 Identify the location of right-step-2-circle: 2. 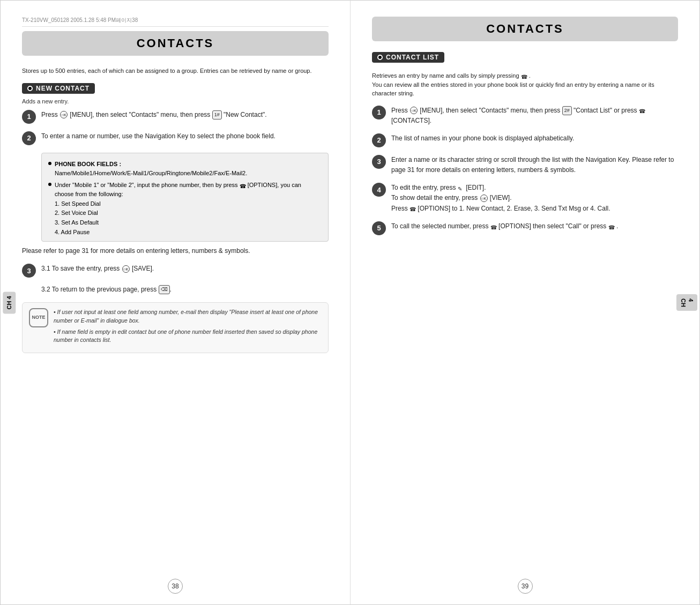
(379, 140).